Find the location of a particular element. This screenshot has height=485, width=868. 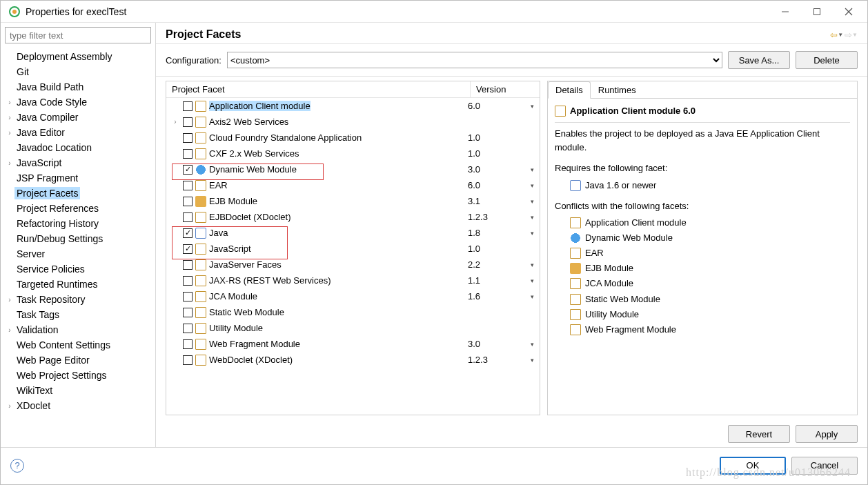

facet-row: Application Client module6.0▾ is located at coordinates (353, 106).